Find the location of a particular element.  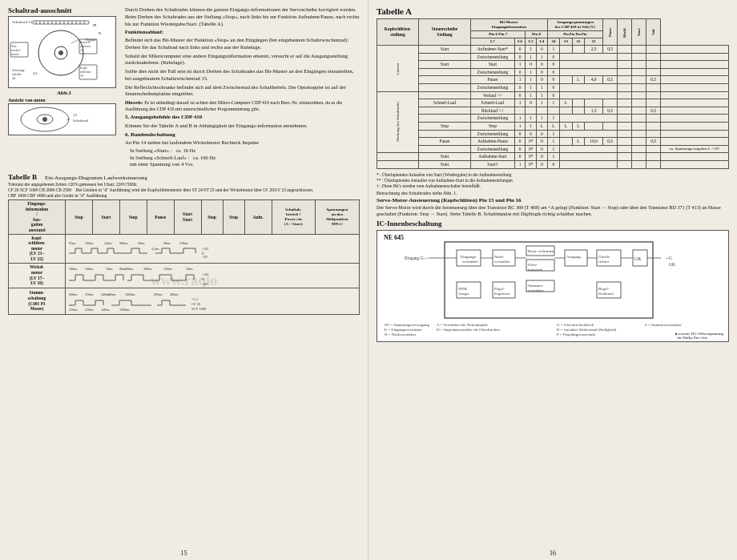

th-kopf: Kopfschlitten-stellung is located at coordinates (398, 32).